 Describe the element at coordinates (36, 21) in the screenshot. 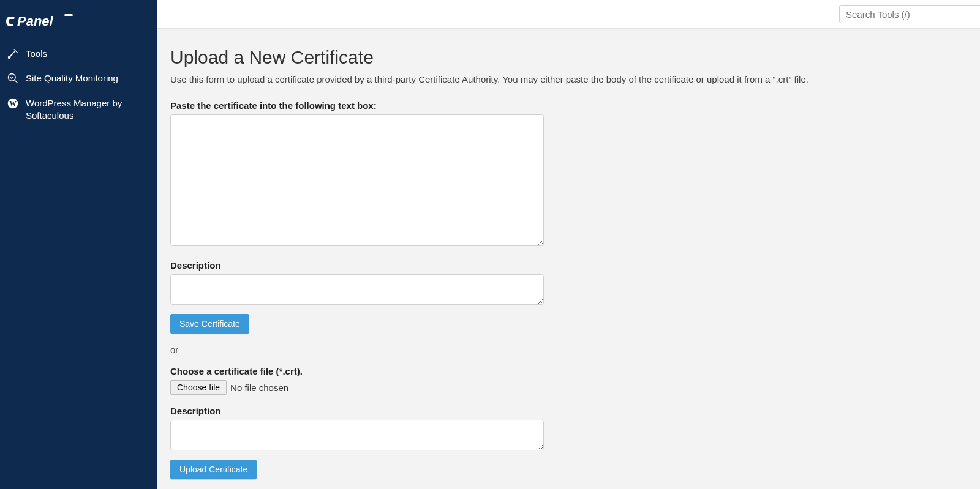

I see `svg-text: Panel` at that location.